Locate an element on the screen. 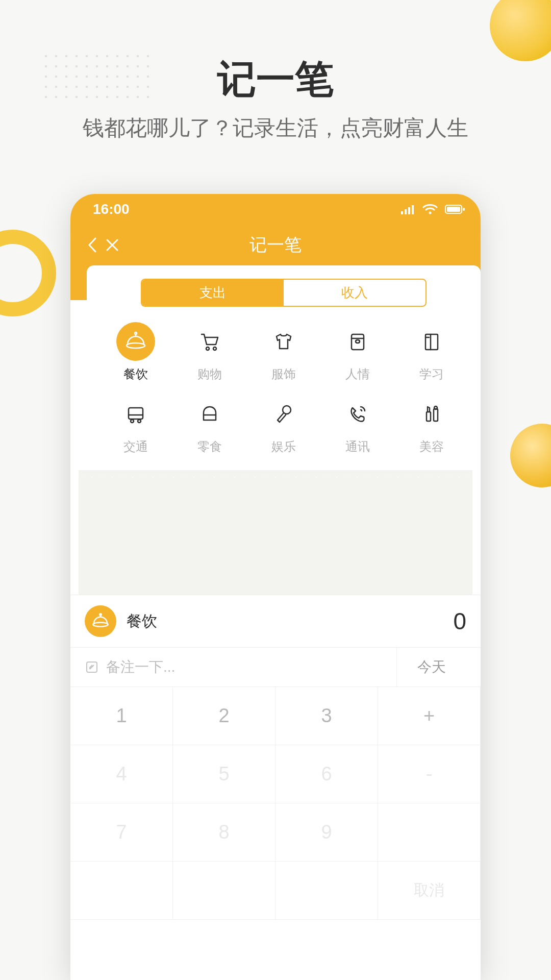 Image resolution: width=551 pixels, height=980 pixels. category-communication: 通讯 is located at coordinates (358, 425).